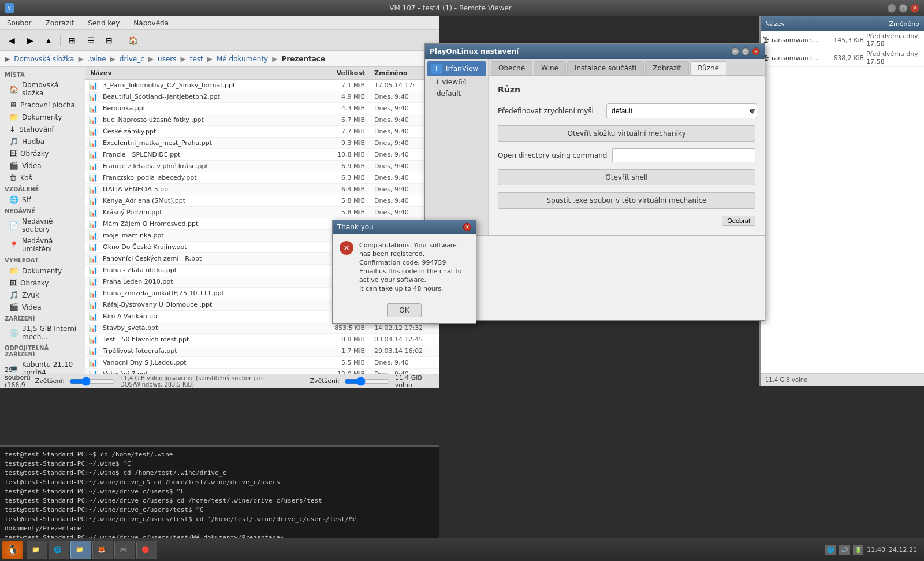 The image size is (924, 561). Describe the element at coordinates (43, 154) in the screenshot. I see `sidebar-item-images: 🖼 Obrázky` at that location.